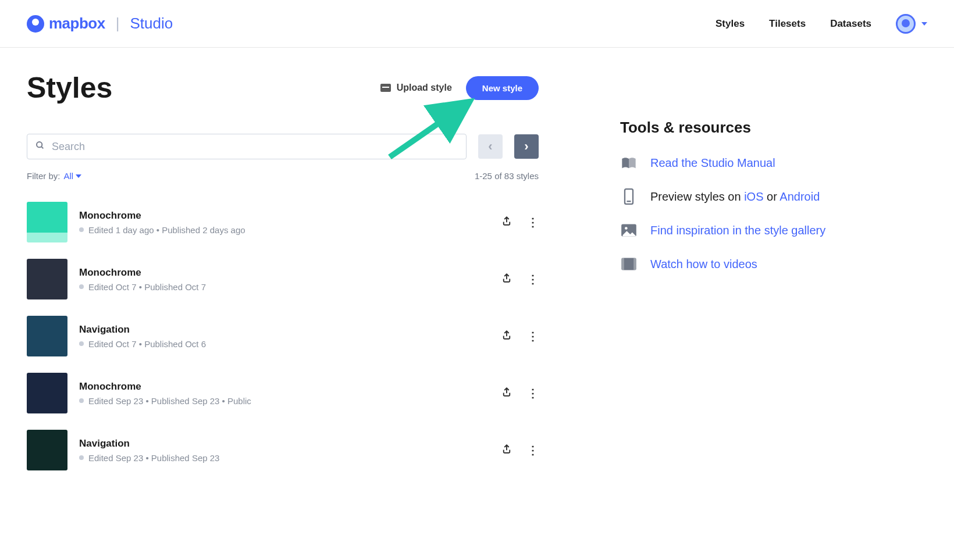  Describe the element at coordinates (821, 24) in the screenshot. I see `header-right: Styles Tilesets Datasets` at that location.